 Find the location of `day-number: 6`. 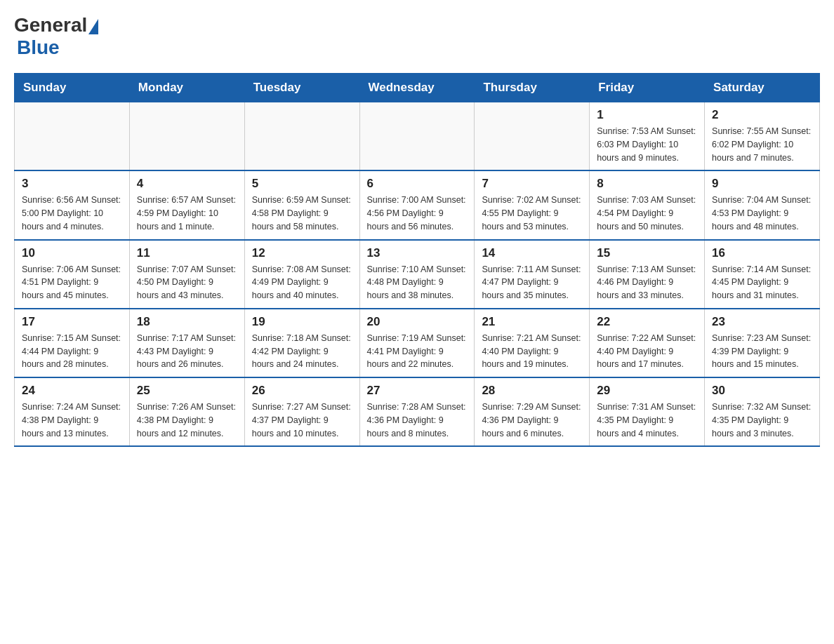

day-number: 6 is located at coordinates (417, 184).